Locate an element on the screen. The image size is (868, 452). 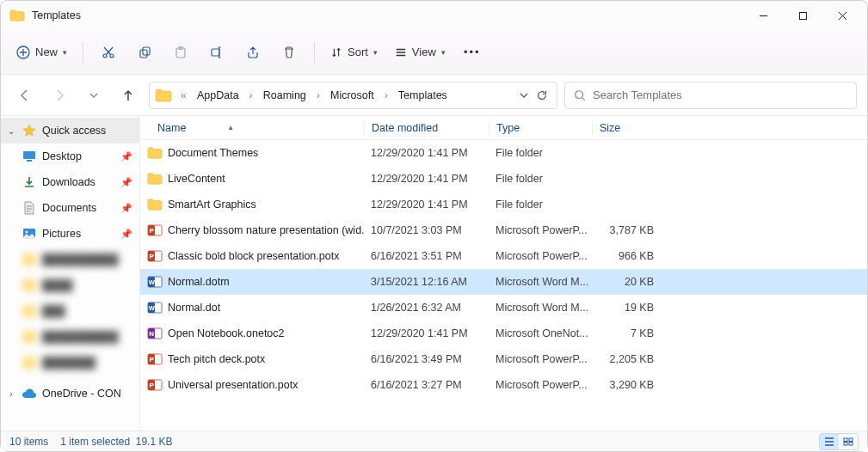
view-toggle is located at coordinates (839, 442).